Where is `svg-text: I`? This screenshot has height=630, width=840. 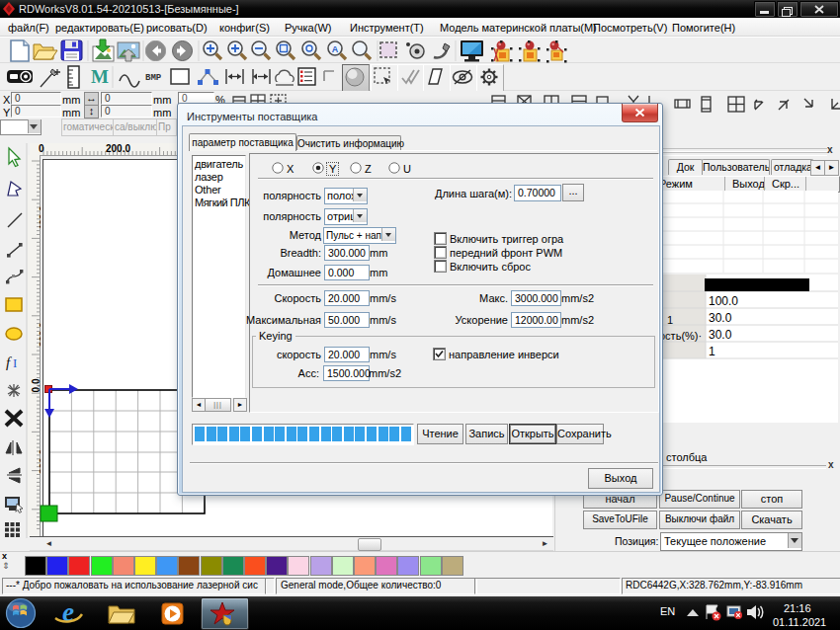 svg-text: I is located at coordinates (15, 363).